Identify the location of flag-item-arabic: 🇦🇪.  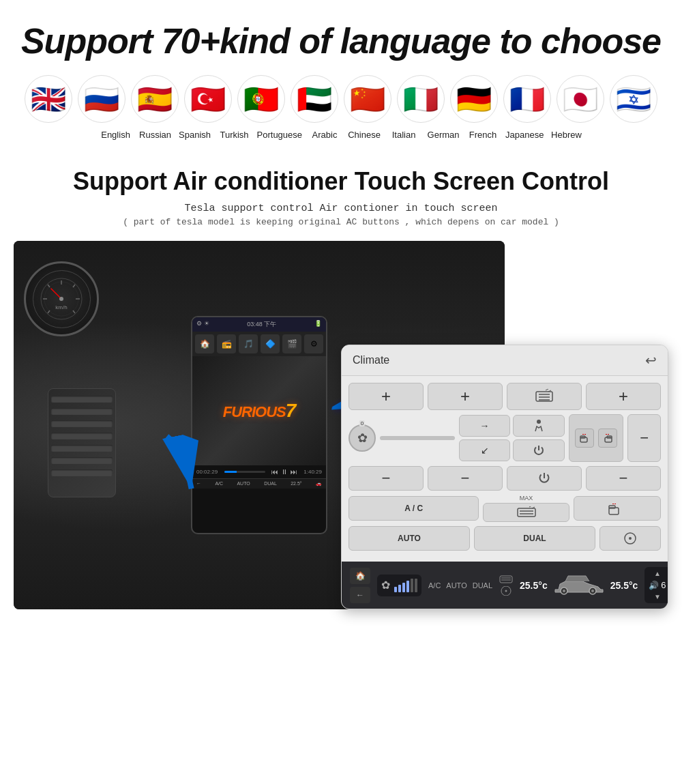
(314, 99).